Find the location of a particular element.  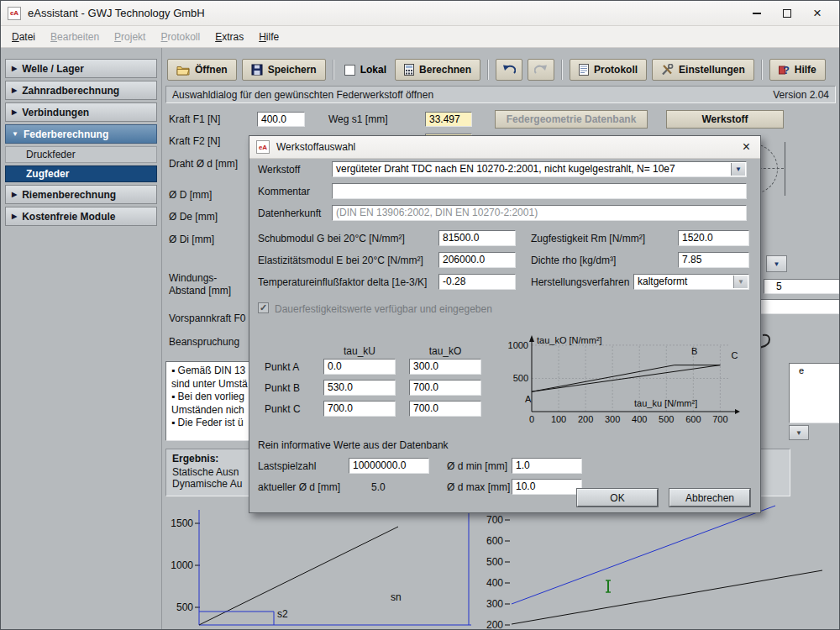

zugfestigkeit-input: 1520.0 is located at coordinates (714, 239).